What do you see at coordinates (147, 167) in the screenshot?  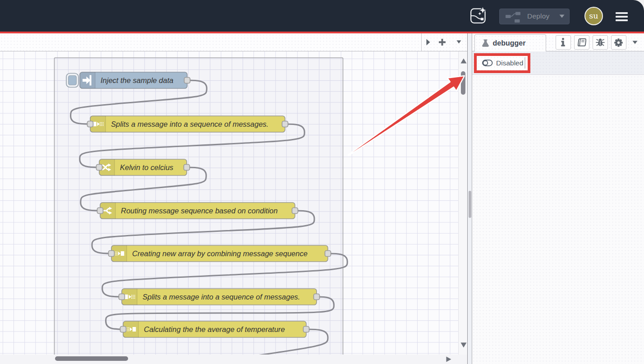 I see `node-label: Kelvin to celcius` at bounding box center [147, 167].